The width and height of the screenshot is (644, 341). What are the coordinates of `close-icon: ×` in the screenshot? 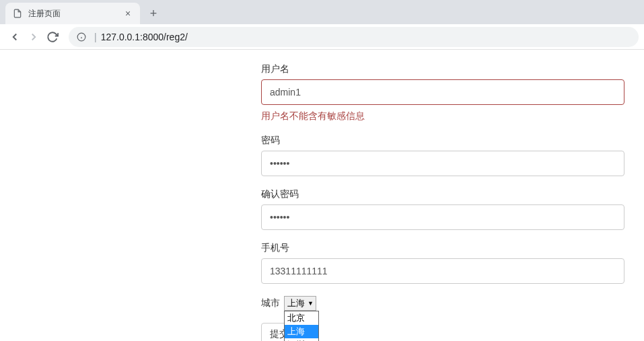 It's located at (128, 13).